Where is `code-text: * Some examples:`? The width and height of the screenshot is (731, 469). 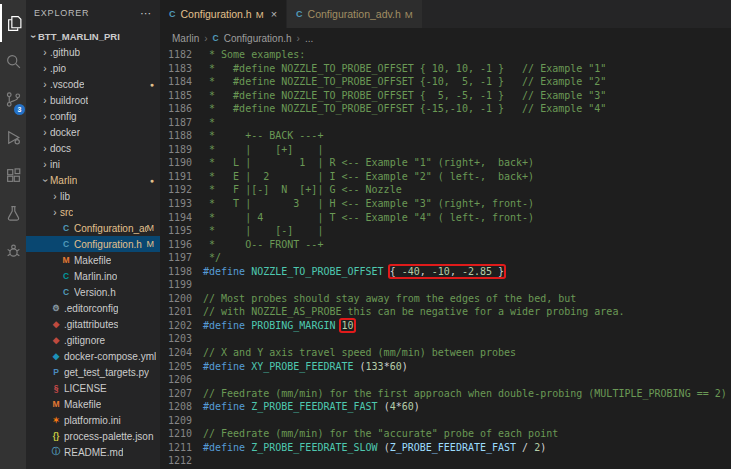
code-text: * Some examples: is located at coordinates (254, 55).